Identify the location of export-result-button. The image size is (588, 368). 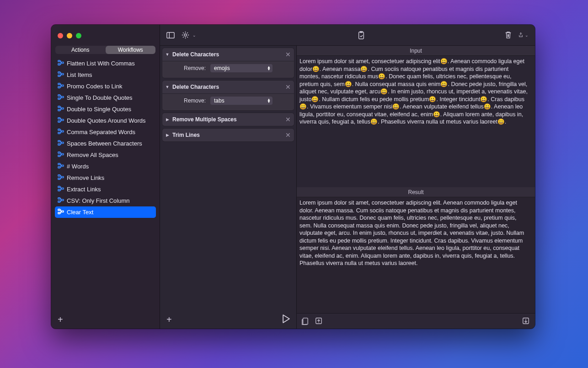
(526, 321).